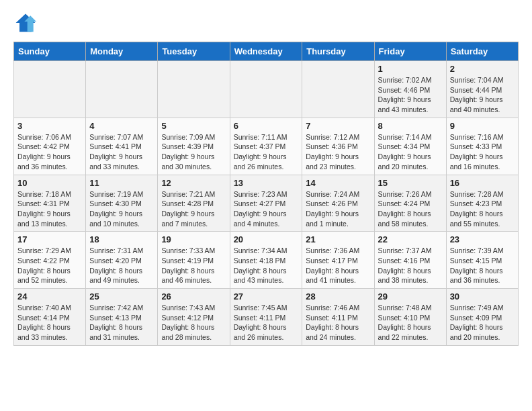 This screenshot has width=532, height=411. I want to click on day-info: Sunrise: 7:14 AM Sunset: 4:34 PM Dayligh…, so click(410, 152).